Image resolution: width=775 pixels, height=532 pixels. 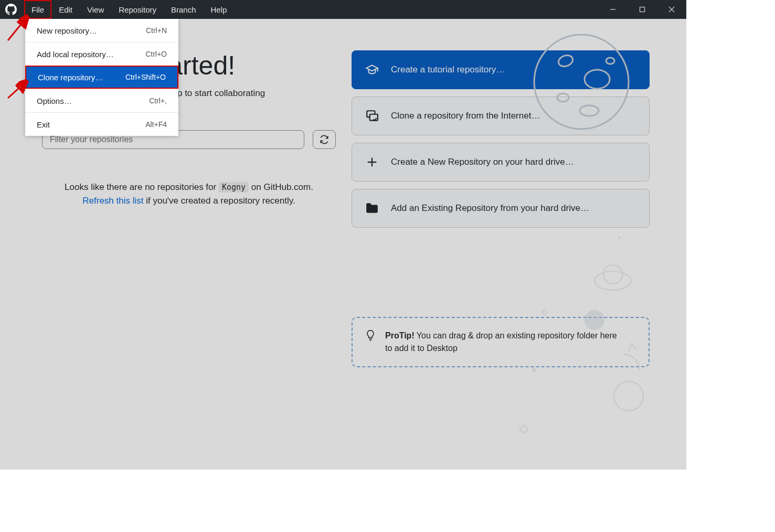 I want to click on refresh-list-link: Refresh this list, so click(x=113, y=200).